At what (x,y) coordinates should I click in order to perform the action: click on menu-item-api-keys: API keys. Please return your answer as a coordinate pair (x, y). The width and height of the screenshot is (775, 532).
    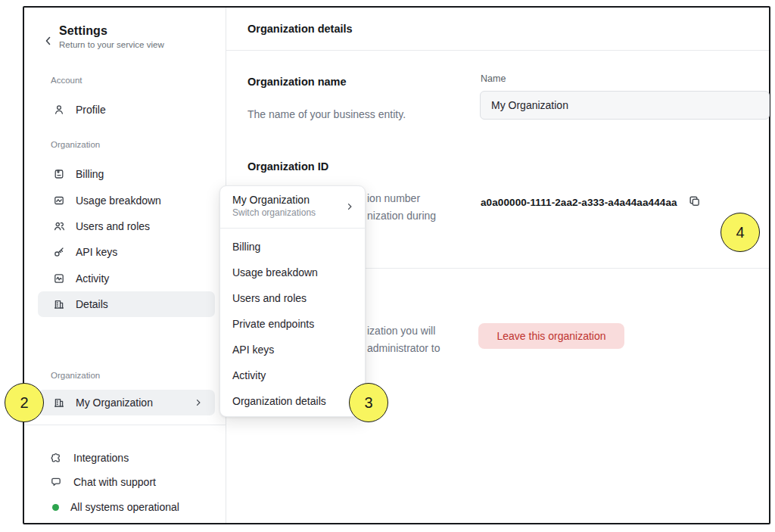
    Looking at the image, I should click on (292, 350).